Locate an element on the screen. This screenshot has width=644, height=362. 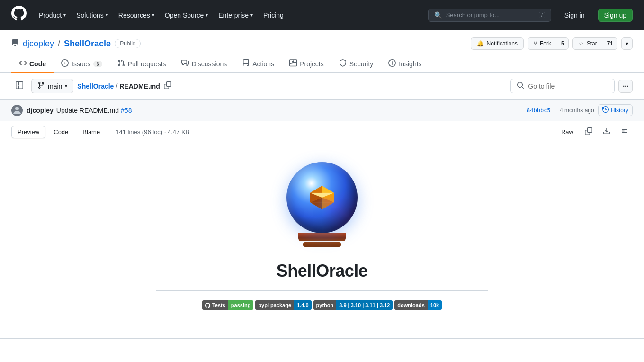
nav-links: Product ▾ Solutions ▾ Resources ▾ Open S… is located at coordinates (161, 15).